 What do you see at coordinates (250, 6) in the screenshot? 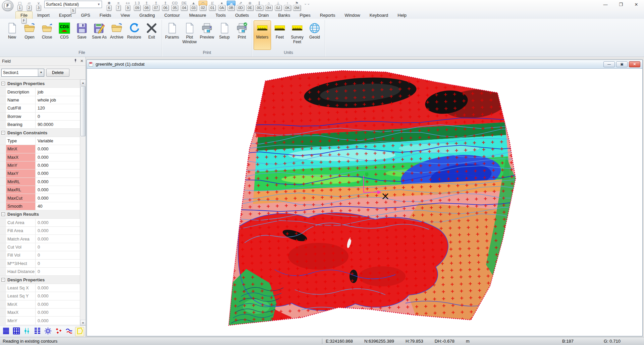
I see `globe-pin-qat-button: ⊕ 0E` at bounding box center [250, 6].